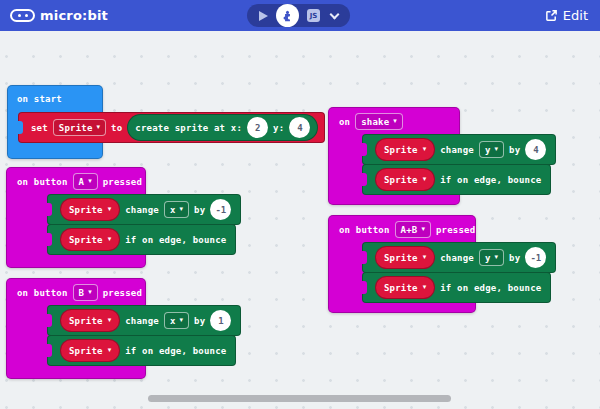 The image size is (600, 409). I want to click on block-sprite-change-x: Sprite ▾ change x ▾ by 1, so click(144, 320).